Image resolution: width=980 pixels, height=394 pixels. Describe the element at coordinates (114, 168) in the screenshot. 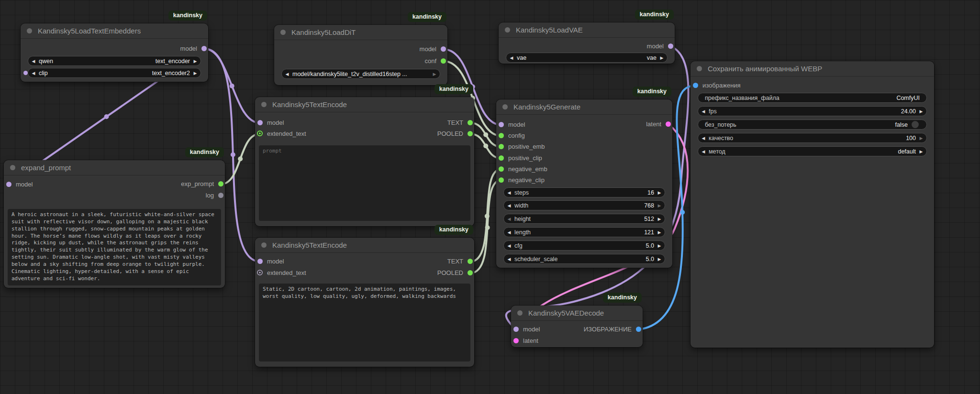

I see `node-titlebar: expand_prompt` at that location.